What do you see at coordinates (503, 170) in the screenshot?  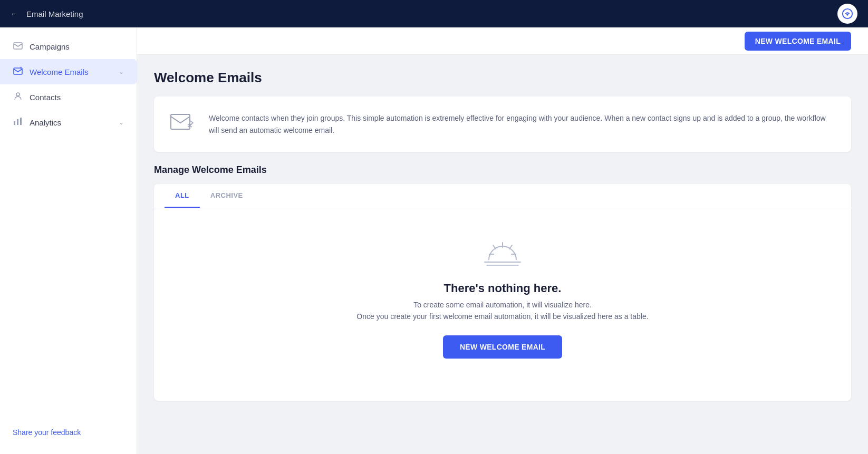 I see `manage-section-title: Manage Welcome Emails` at bounding box center [503, 170].